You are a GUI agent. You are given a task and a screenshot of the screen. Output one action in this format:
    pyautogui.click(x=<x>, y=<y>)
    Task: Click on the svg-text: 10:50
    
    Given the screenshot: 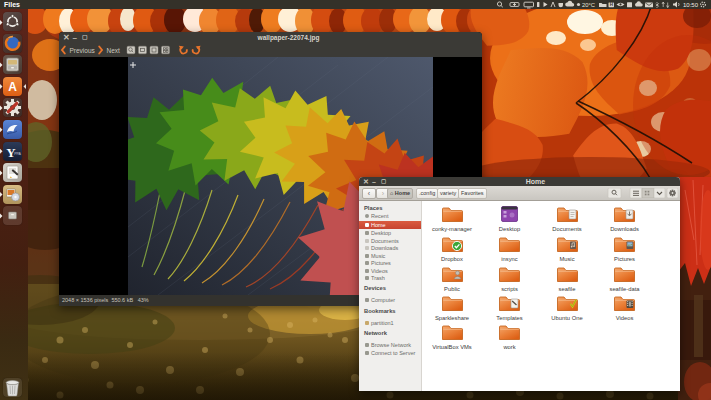 What is the action you would take?
    pyautogui.click(x=691, y=5)
    